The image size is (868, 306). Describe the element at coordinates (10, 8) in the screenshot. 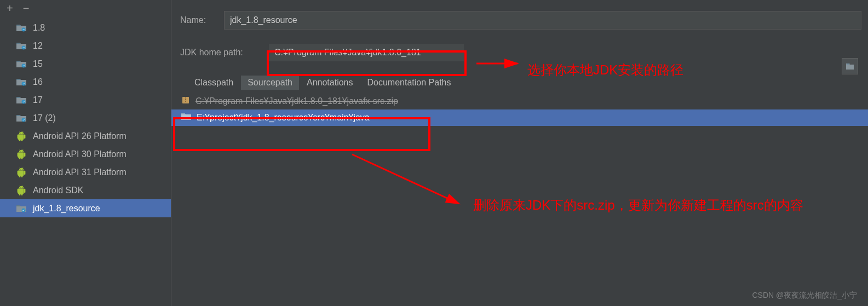

I see `add-button: +` at that location.